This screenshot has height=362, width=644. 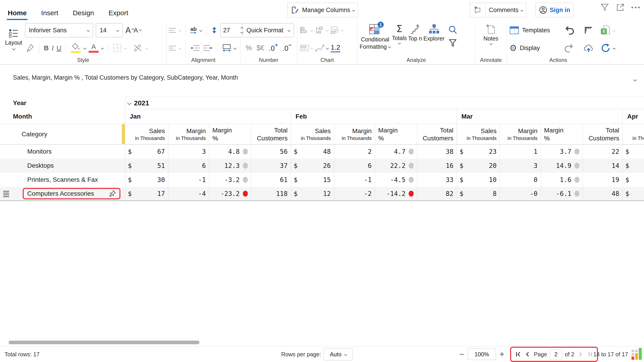 What do you see at coordinates (336, 30) in the screenshot?
I see `chart-layout-icon` at bounding box center [336, 30].